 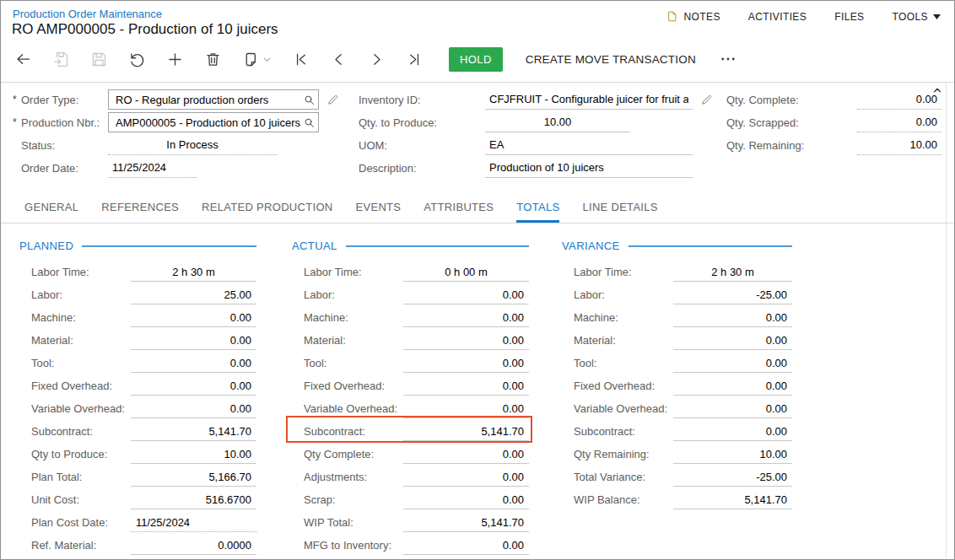 What do you see at coordinates (140, 207) in the screenshot?
I see `tab-references: REFERENCES` at bounding box center [140, 207].